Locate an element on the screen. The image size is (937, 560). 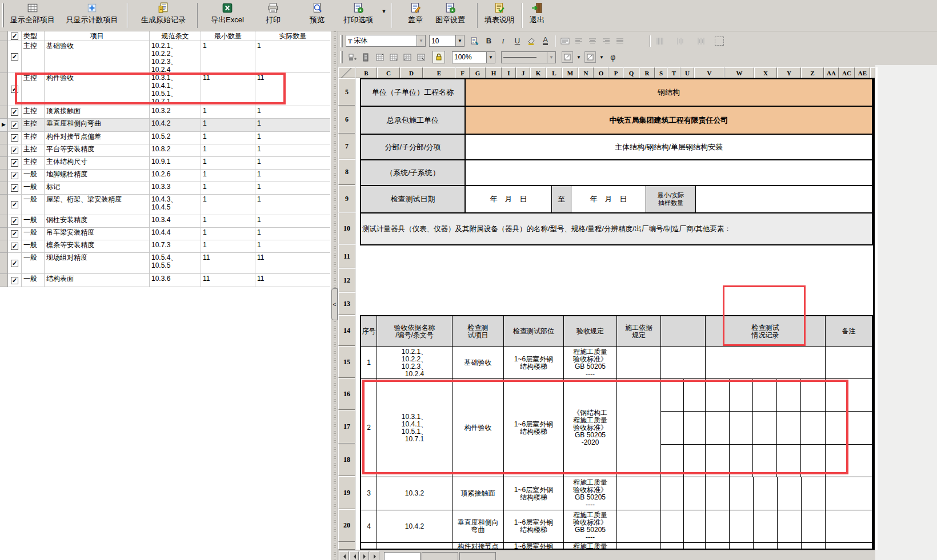
tab-next-button is located at coordinates (365, 556).